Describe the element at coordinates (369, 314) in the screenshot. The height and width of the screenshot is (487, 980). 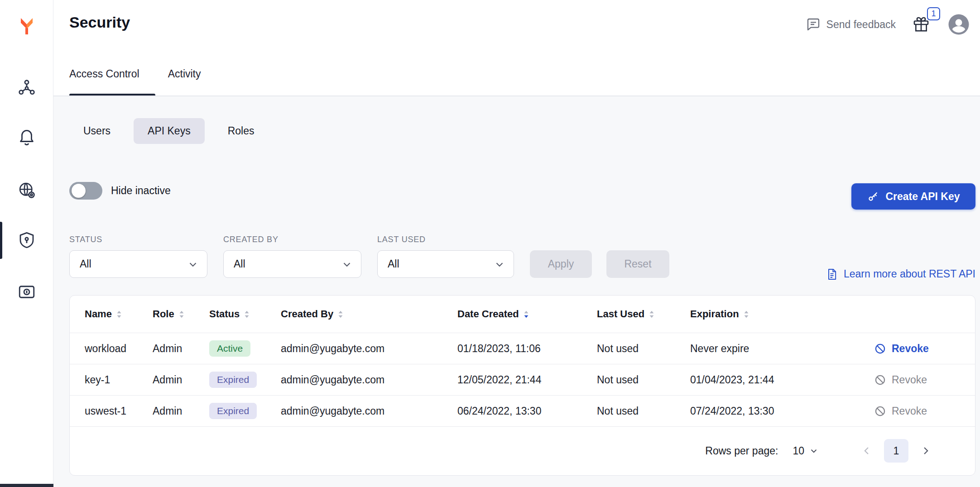
I see `column-header-created-by: Created By` at that location.